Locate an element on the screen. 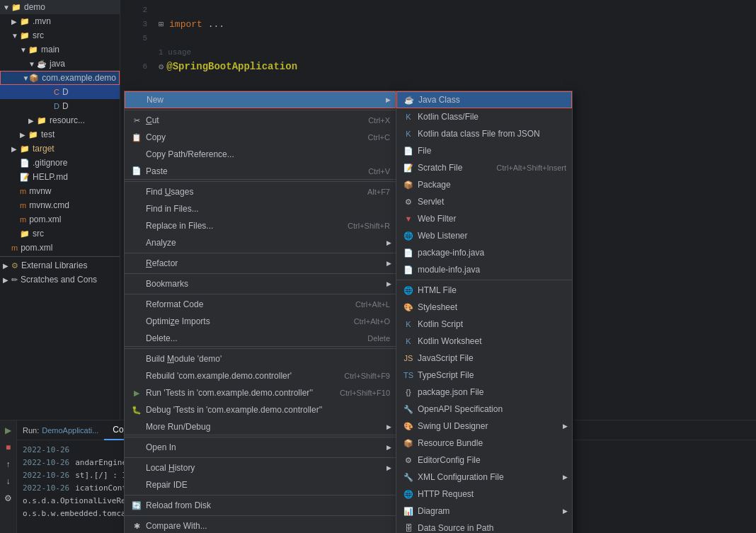  sidebar-item-pomxml: m pom.xml is located at coordinates (59, 219).